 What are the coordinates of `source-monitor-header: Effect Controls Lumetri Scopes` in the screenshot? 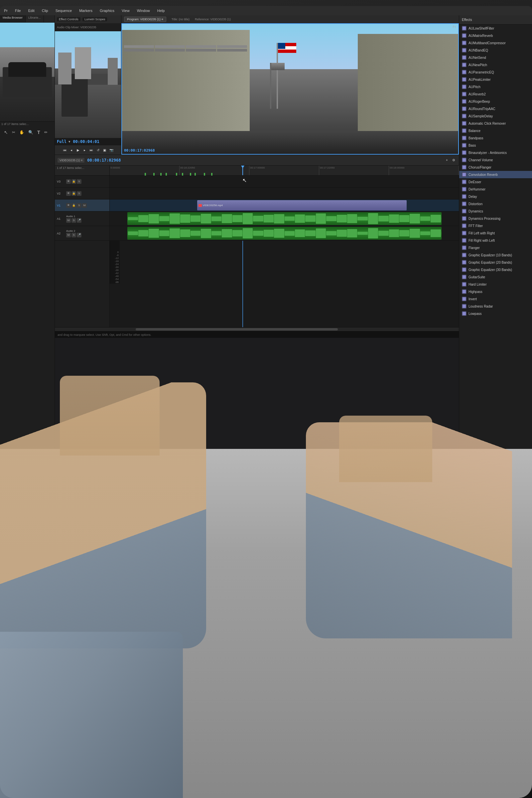 It's located at (88, 19).